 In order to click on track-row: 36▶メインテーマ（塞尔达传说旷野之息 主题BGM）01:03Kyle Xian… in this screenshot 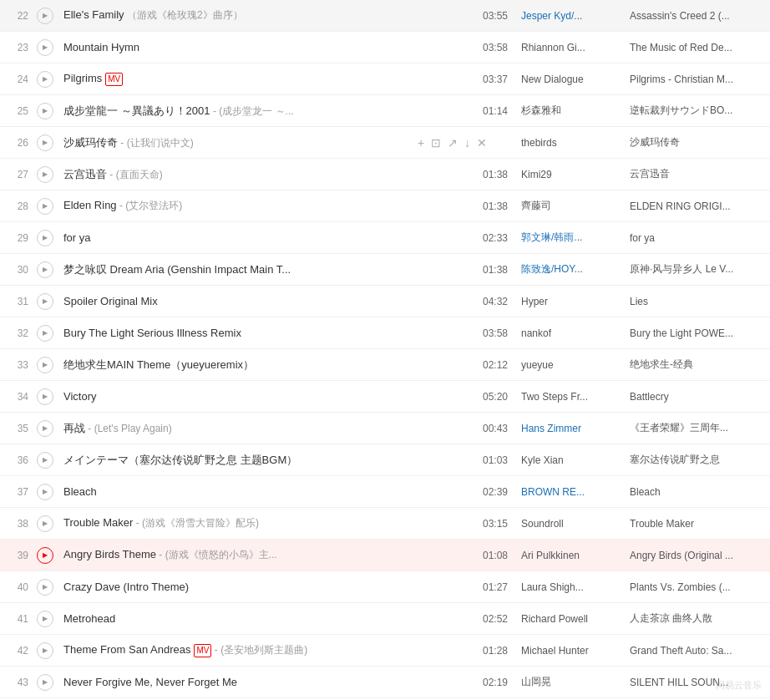, I will do `click(385, 460)`.